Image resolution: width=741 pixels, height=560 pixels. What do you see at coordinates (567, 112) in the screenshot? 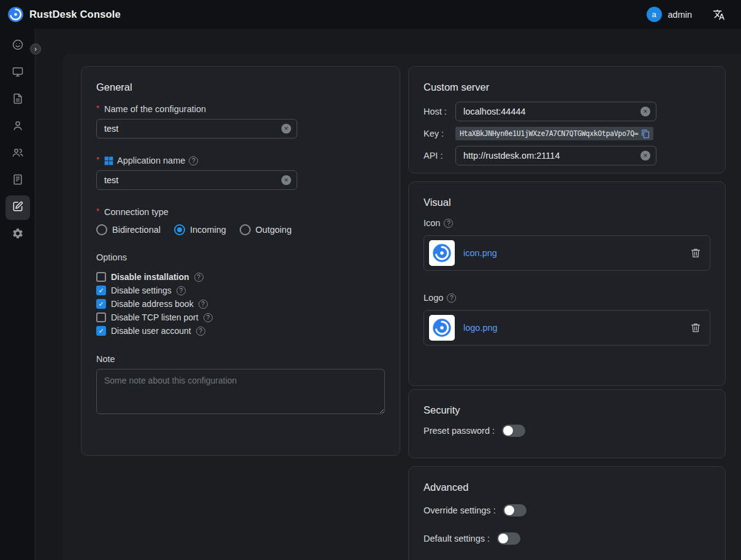
I see `host-row: Host :` at bounding box center [567, 112].